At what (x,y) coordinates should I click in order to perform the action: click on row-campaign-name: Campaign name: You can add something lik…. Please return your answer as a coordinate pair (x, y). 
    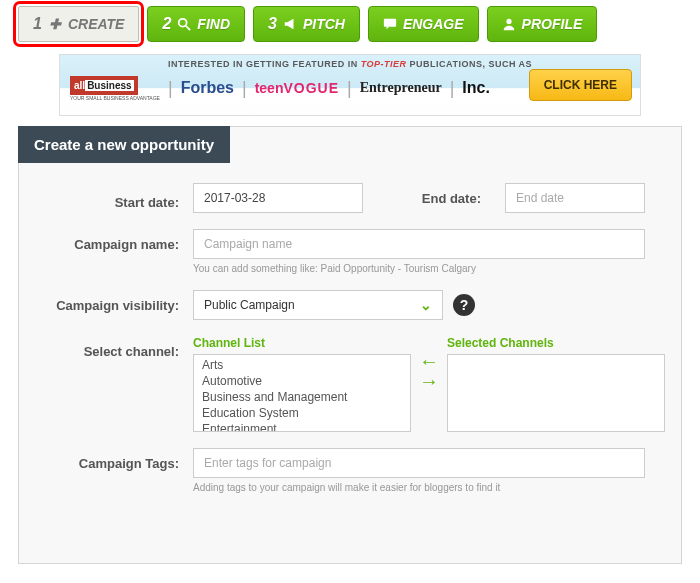
    Looking at the image, I should click on (342, 252).